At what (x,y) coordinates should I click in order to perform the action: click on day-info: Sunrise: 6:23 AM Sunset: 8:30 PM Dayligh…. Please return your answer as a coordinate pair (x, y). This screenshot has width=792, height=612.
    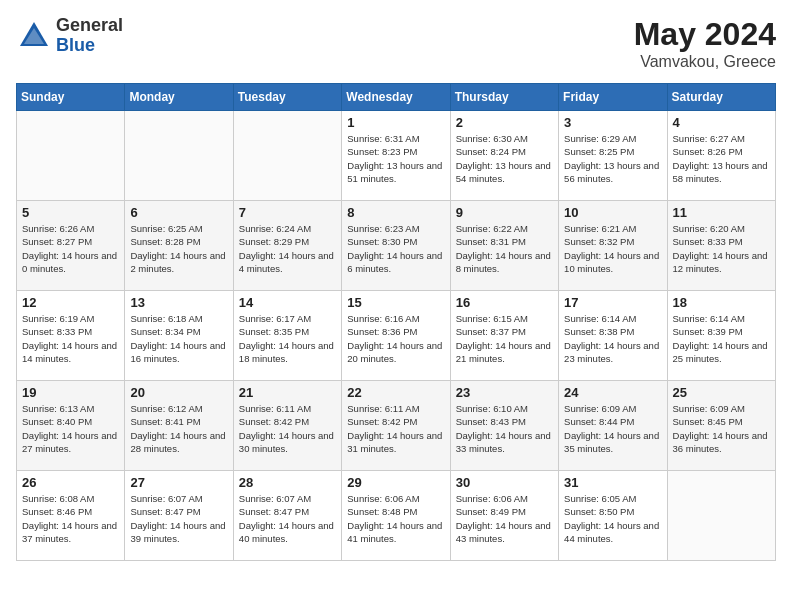
    Looking at the image, I should click on (396, 248).